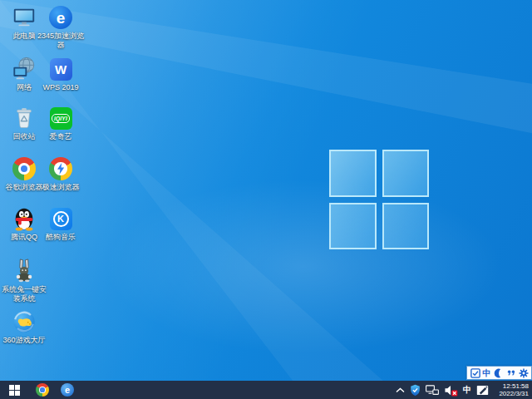  What do you see at coordinates (61, 69) in the screenshot?
I see `wps-icon: W` at bounding box center [61, 69].